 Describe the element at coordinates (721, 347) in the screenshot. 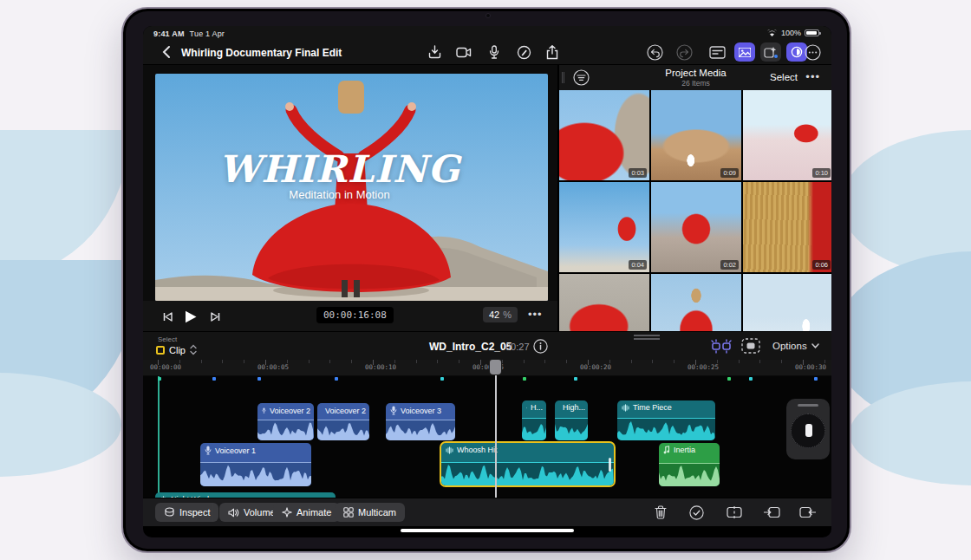

I see `connect-clips-icon` at that location.